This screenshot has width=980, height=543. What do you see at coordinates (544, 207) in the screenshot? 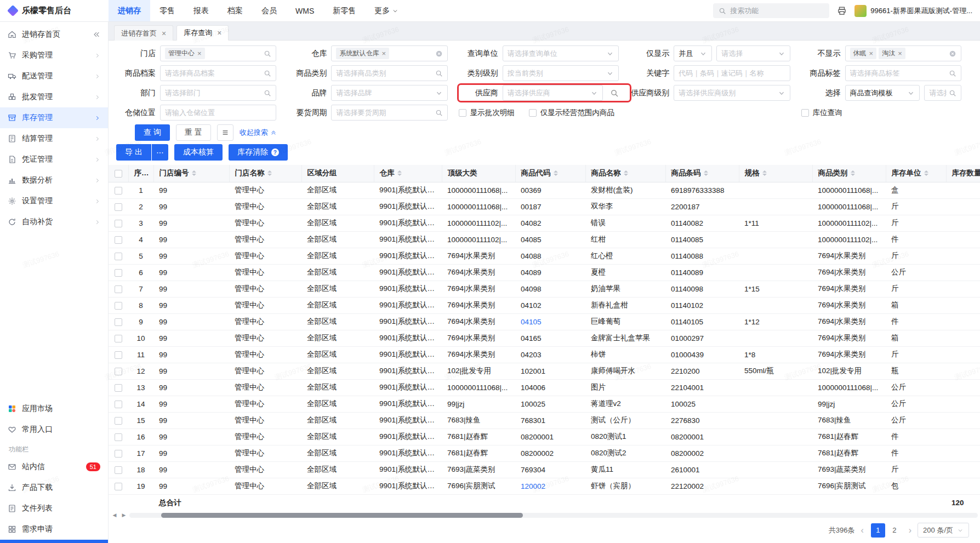
I see `table-row: 299管理中心全部区域9901|系统默认仓库1000000111068|...0…` at bounding box center [544, 207].